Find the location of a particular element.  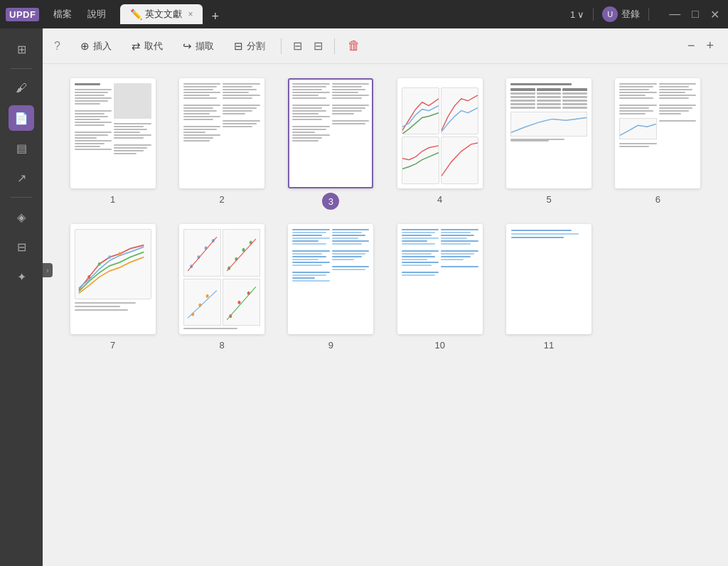

zoom-in-btn: + is located at coordinates (710, 46).